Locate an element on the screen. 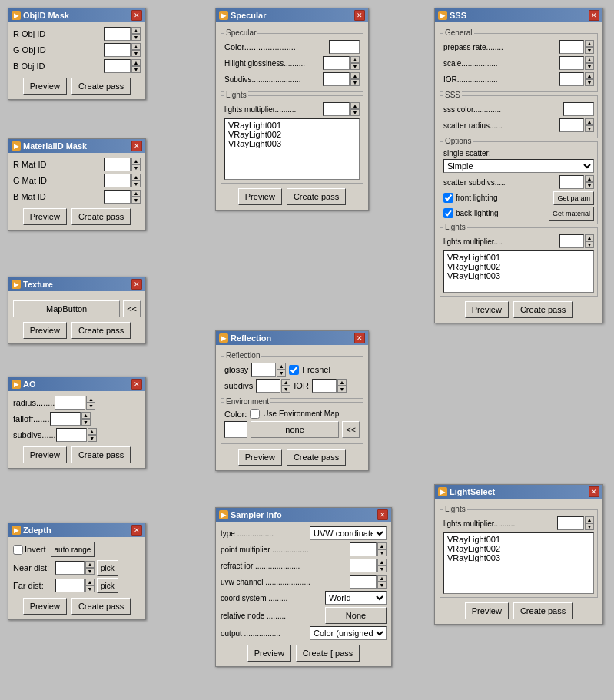 This screenshot has width=614, height=700. near-dist-up: ▲ is located at coordinates (90, 564).